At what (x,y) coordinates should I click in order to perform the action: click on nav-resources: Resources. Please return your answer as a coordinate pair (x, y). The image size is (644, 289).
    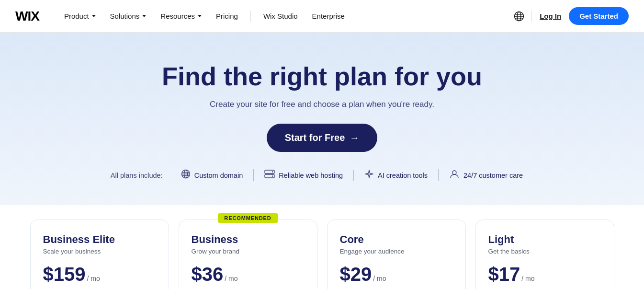
    Looking at the image, I should click on (181, 16).